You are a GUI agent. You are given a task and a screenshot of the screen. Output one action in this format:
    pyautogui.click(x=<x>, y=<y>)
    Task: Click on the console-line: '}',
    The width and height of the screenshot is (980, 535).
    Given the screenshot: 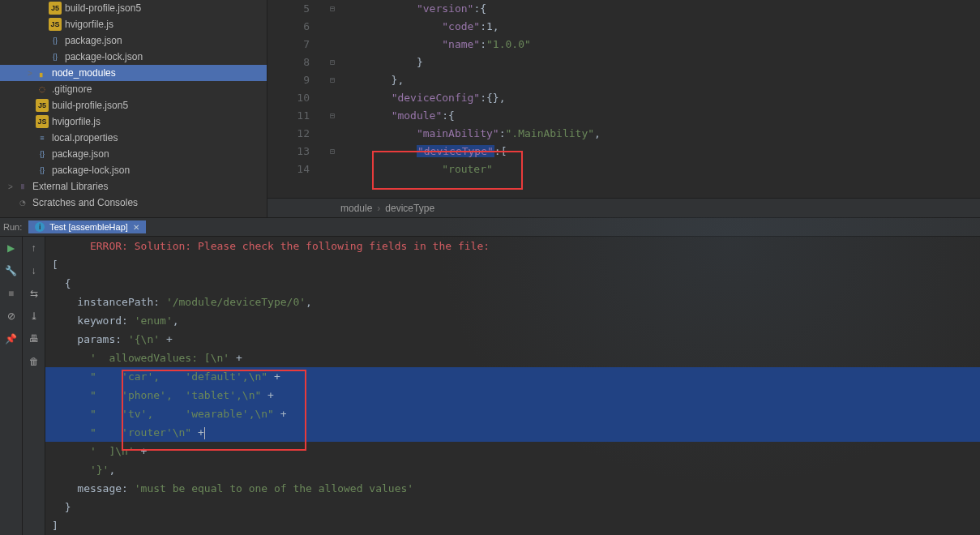 What is the action you would take?
    pyautogui.click(x=512, y=470)
    